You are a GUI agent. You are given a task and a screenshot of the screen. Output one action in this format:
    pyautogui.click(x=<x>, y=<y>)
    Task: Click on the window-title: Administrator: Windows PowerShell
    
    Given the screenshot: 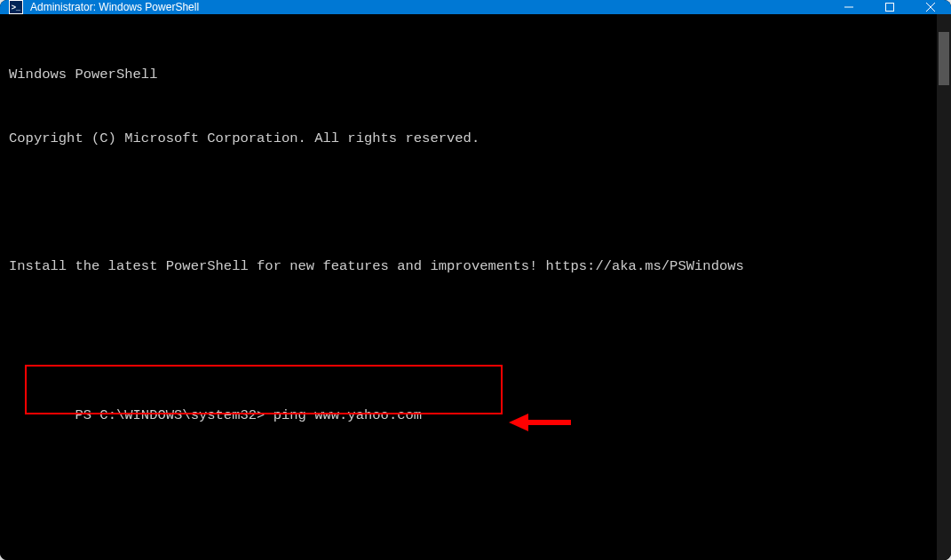 What is the action you would take?
    pyautogui.click(x=430, y=7)
    